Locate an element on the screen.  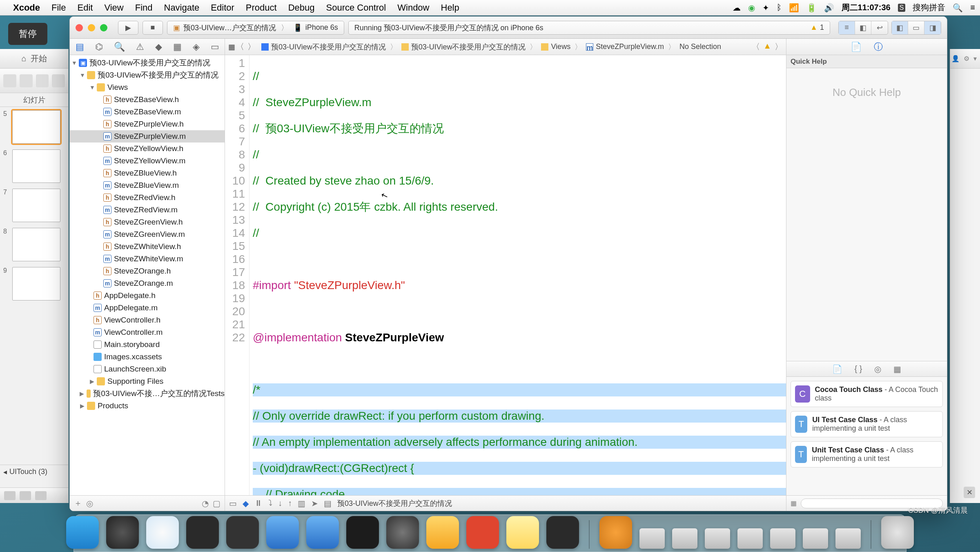
menu-help: Help is located at coordinates (450, 8).